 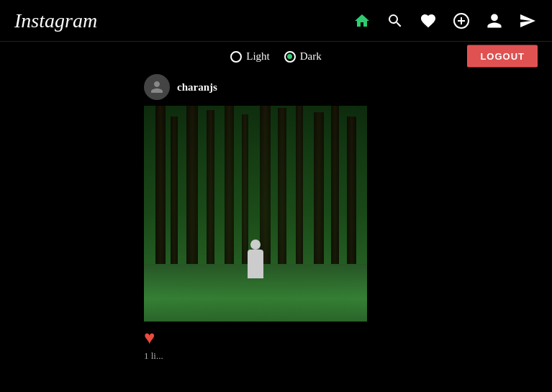 I want to click on dark-radio, so click(x=290, y=57).